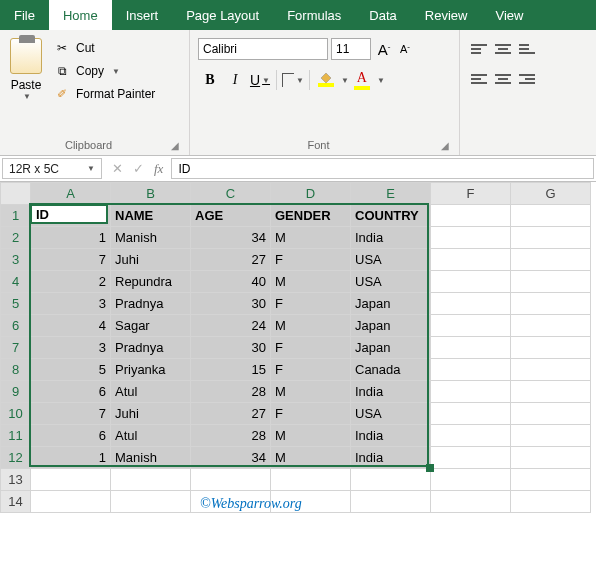  Describe the element at coordinates (231, 458) in the screenshot. I see `cell-C12: 34` at that location.